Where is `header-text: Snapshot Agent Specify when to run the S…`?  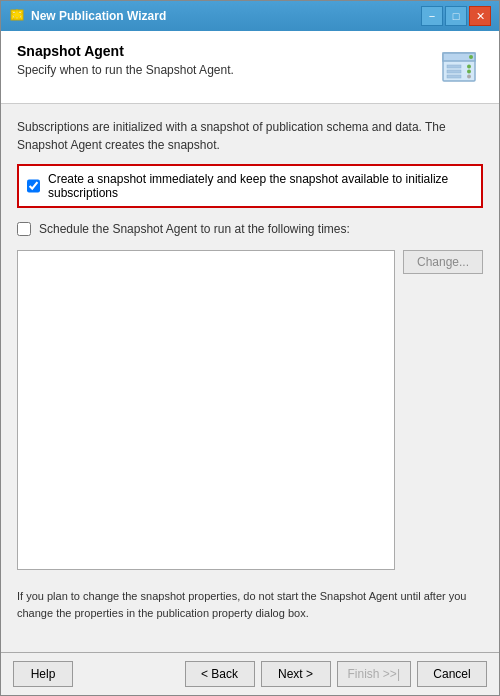 header-text: Snapshot Agent Specify when to run the S… is located at coordinates (226, 60).